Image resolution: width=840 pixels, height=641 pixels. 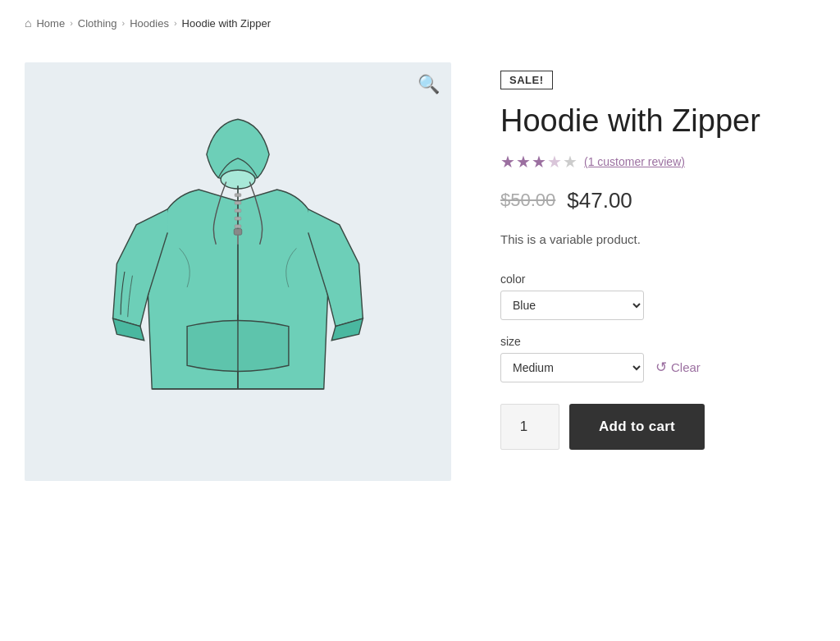 I want to click on size-variation-row: Small Medium Large XL ↺ Clear, so click(x=658, y=368).